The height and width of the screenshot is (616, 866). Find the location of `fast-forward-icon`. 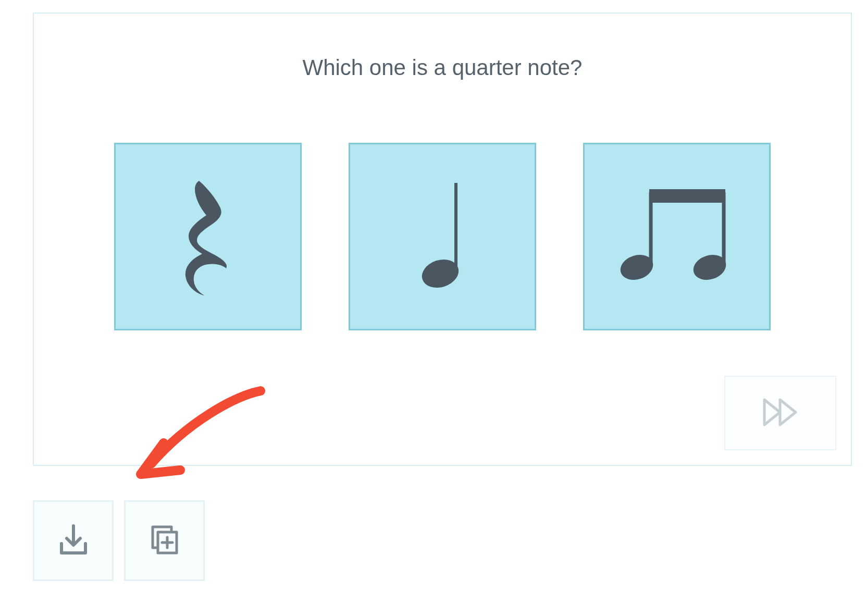

fast-forward-icon is located at coordinates (781, 413).